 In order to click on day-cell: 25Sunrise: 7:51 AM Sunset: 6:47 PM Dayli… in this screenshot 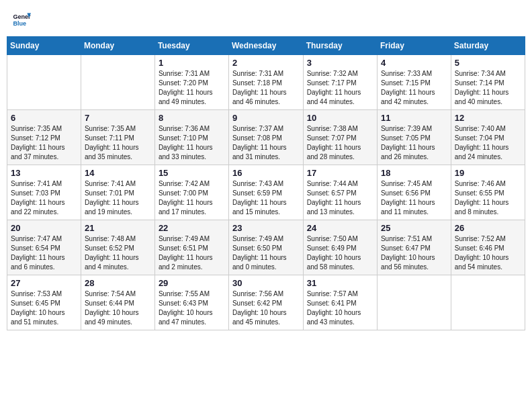, I will do `click(414, 248)`.